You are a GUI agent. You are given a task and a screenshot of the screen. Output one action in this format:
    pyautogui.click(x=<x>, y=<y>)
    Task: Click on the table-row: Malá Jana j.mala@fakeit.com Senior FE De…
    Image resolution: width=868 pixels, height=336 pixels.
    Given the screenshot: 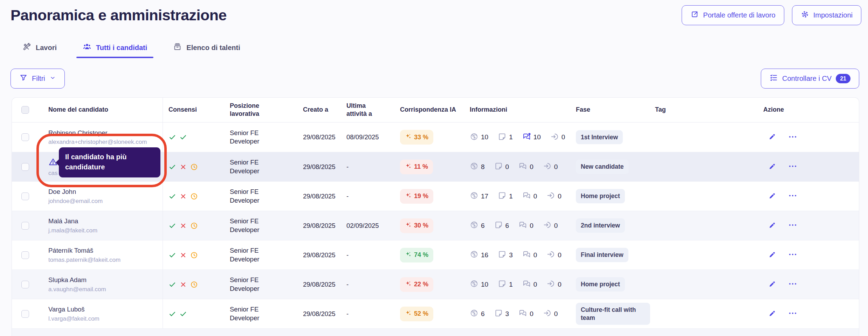 What is the action you would take?
    pyautogui.click(x=435, y=225)
    